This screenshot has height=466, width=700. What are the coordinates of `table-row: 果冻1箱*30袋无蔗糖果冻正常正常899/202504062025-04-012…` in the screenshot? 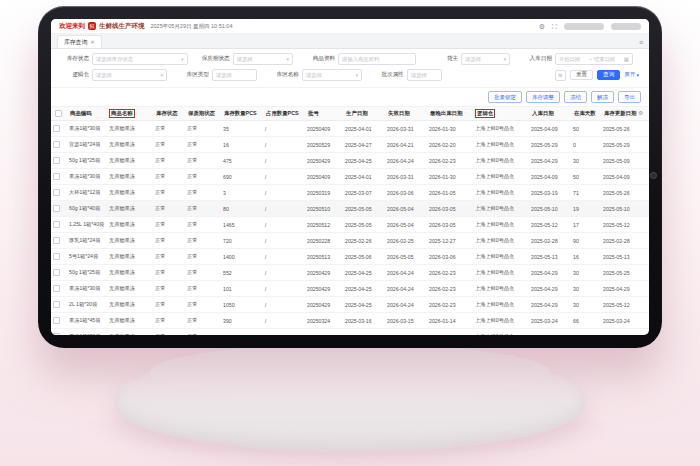 It's located at (350, 332).